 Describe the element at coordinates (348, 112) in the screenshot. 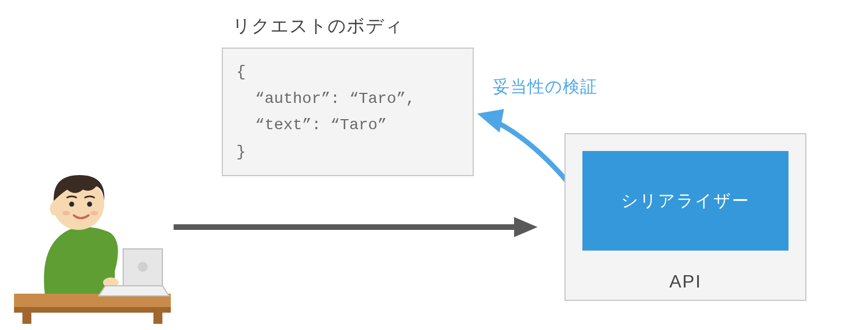

I see `request-body-box: { “author”: “Taro”, “text”: “Taro” }` at that location.